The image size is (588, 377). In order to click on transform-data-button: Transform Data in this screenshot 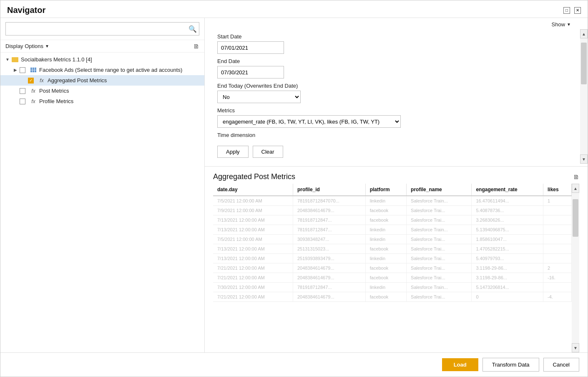, I will do `click(511, 365)`.